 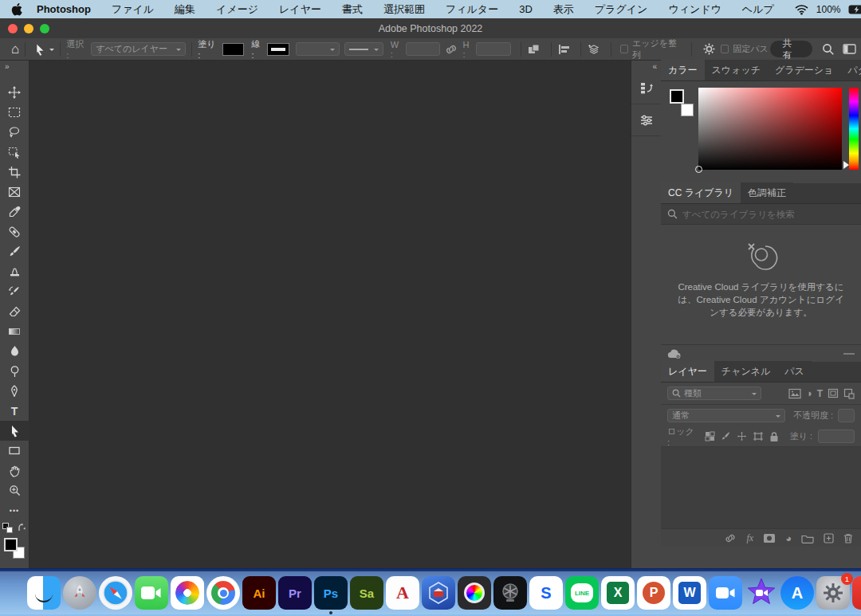 What do you see at coordinates (317, 49) in the screenshot?
I see `stroke-width-dropdown` at bounding box center [317, 49].